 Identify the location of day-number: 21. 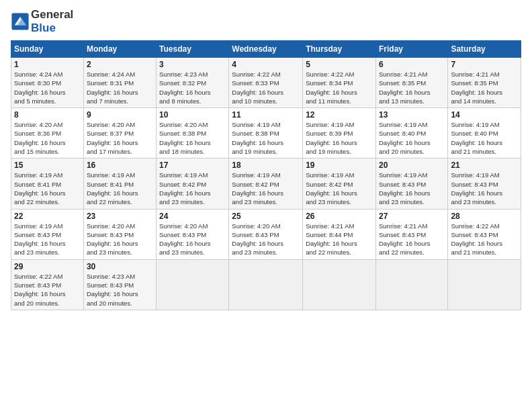
(484, 165).